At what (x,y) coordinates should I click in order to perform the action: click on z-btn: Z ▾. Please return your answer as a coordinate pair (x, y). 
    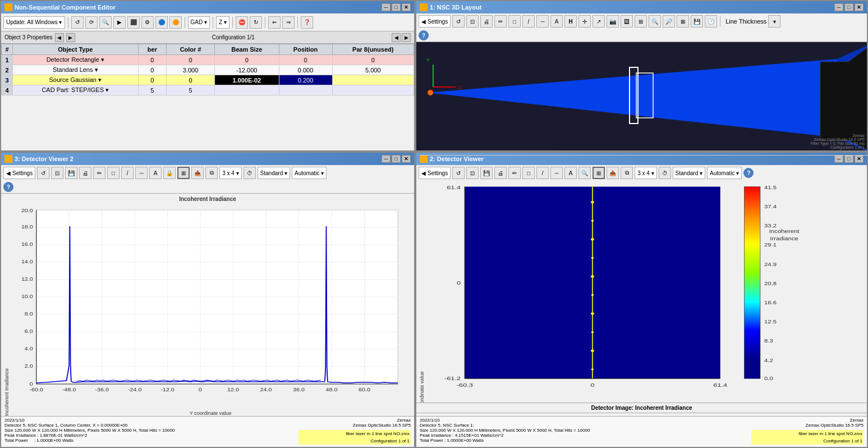
    Looking at the image, I should click on (223, 22).